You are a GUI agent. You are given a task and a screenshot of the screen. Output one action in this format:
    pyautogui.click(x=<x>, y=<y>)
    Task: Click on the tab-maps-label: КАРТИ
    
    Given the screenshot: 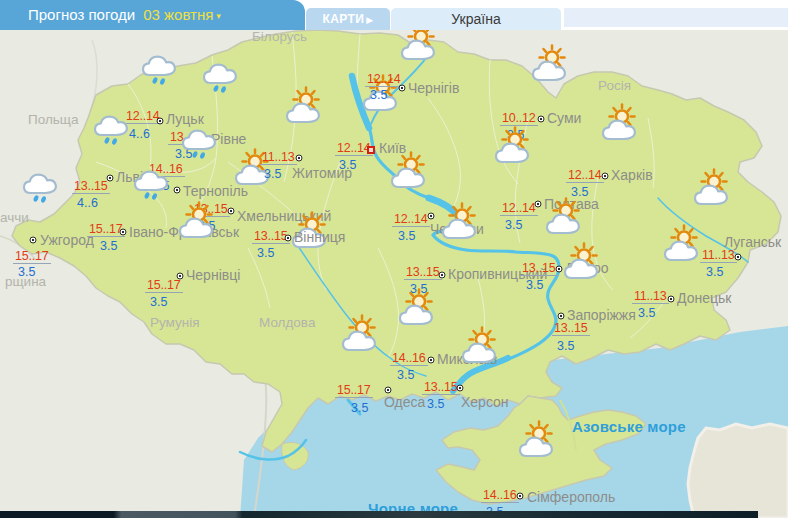 What is the action you would take?
    pyautogui.click(x=343, y=19)
    